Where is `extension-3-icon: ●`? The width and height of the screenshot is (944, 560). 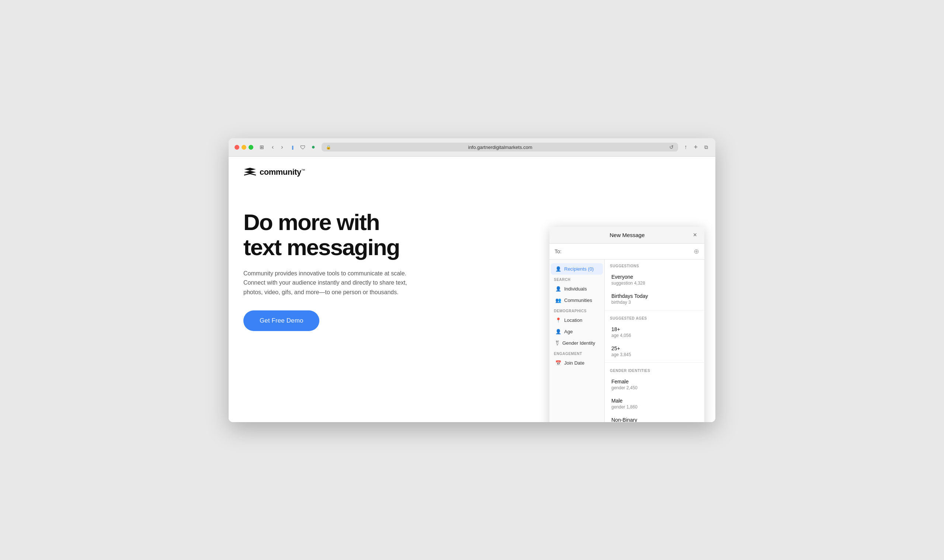
extension-3-icon: ● is located at coordinates (313, 147).